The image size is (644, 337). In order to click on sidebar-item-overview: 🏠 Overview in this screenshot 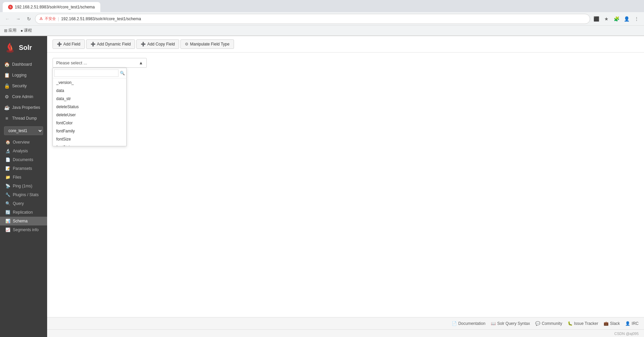, I will do `click(24, 142)`.